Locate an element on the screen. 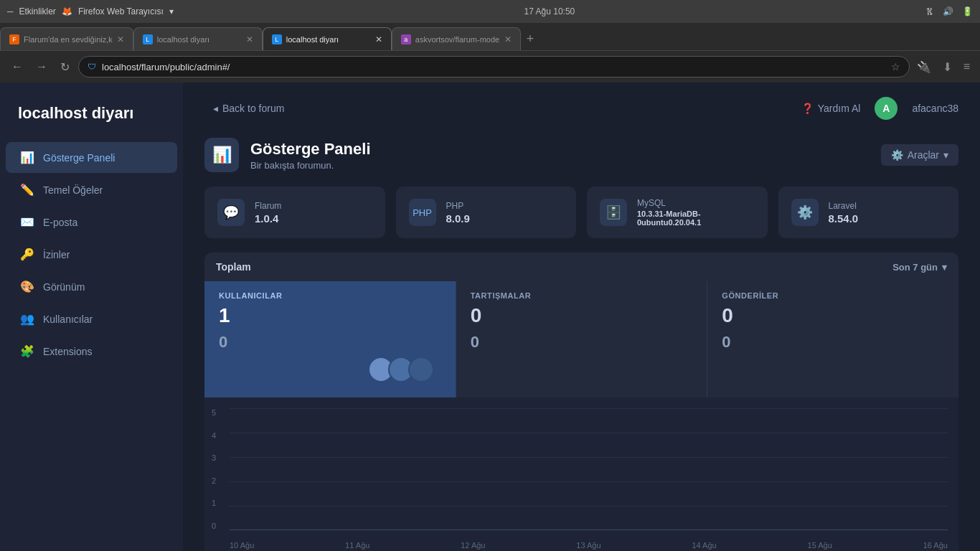 This screenshot has width=980, height=551. title-bar-left: ─ Etkinlikler 🦊 Firefox Web Tarayıcısı ▾ is located at coordinates (90, 11).